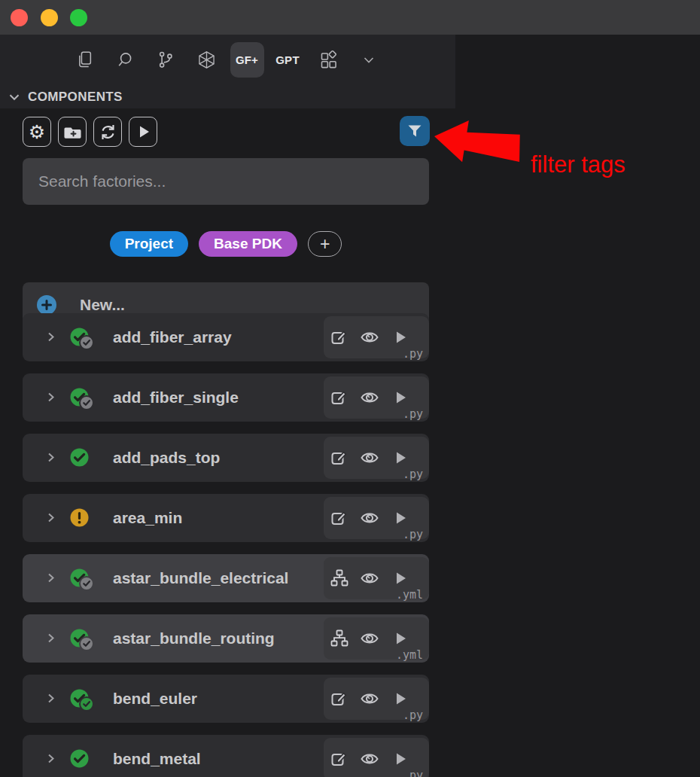  What do you see at coordinates (226, 638) in the screenshot?
I see `component-row: astar_bundle_routing .yml` at bounding box center [226, 638].